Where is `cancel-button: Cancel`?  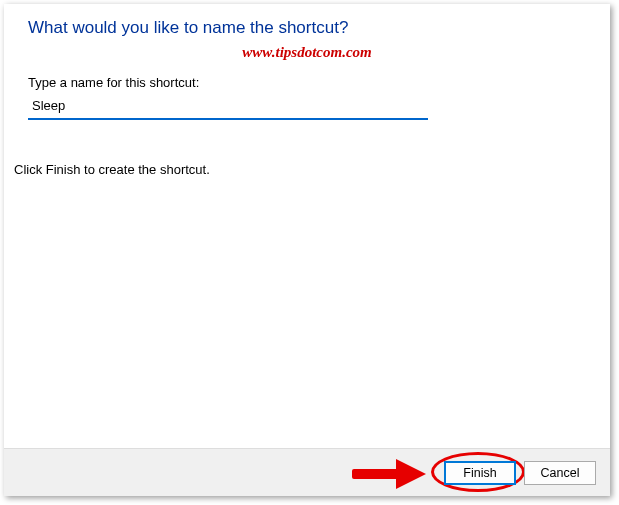
cancel-button: Cancel is located at coordinates (560, 473).